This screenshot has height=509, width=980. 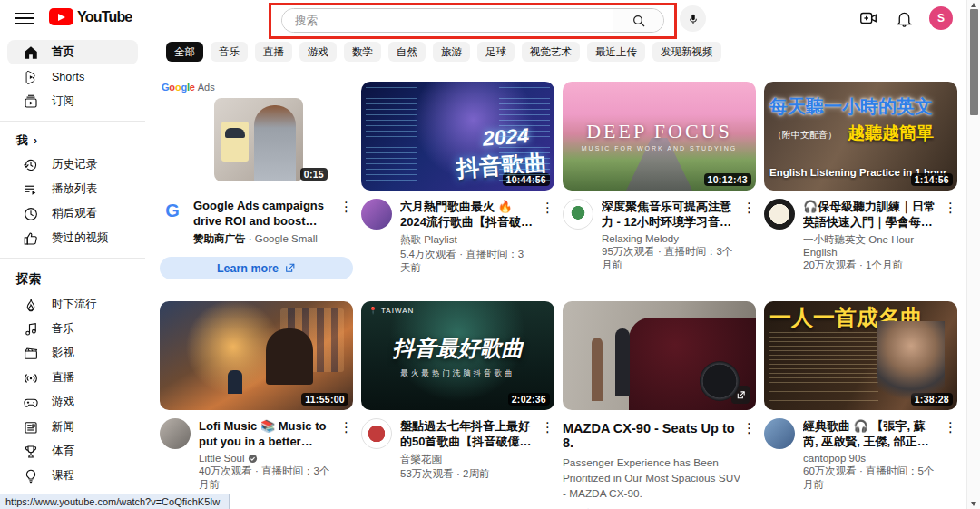 What do you see at coordinates (495, 52) in the screenshot?
I see `chip-soccer: 足球` at bounding box center [495, 52].